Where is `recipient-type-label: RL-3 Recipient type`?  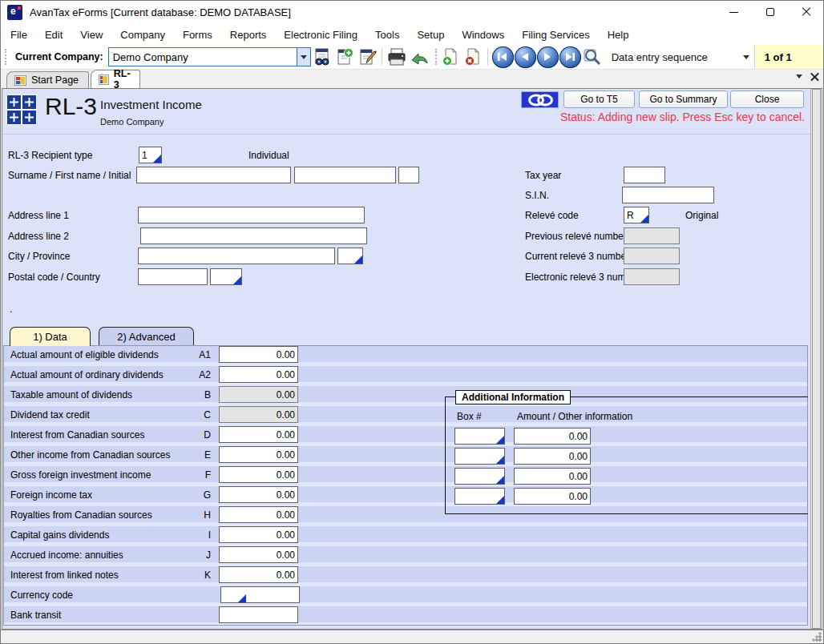 recipient-type-label: RL-3 Recipient type is located at coordinates (50, 155).